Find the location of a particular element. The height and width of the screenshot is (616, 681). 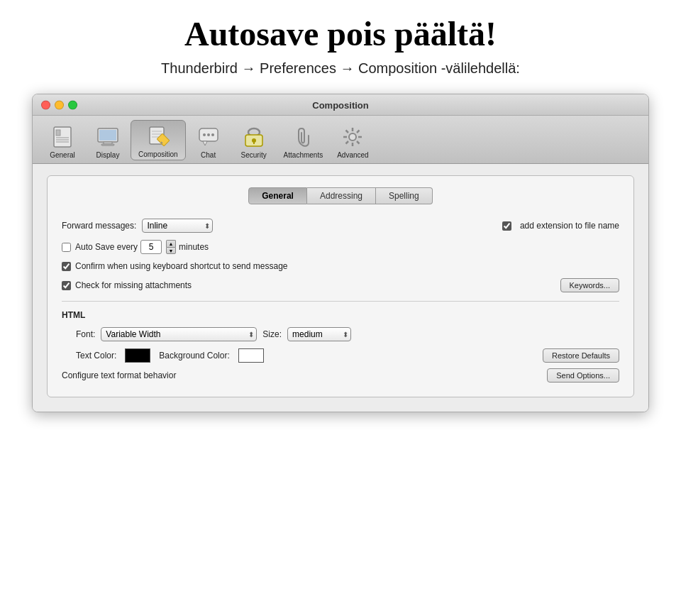

autosave-checkbox is located at coordinates (67, 247).